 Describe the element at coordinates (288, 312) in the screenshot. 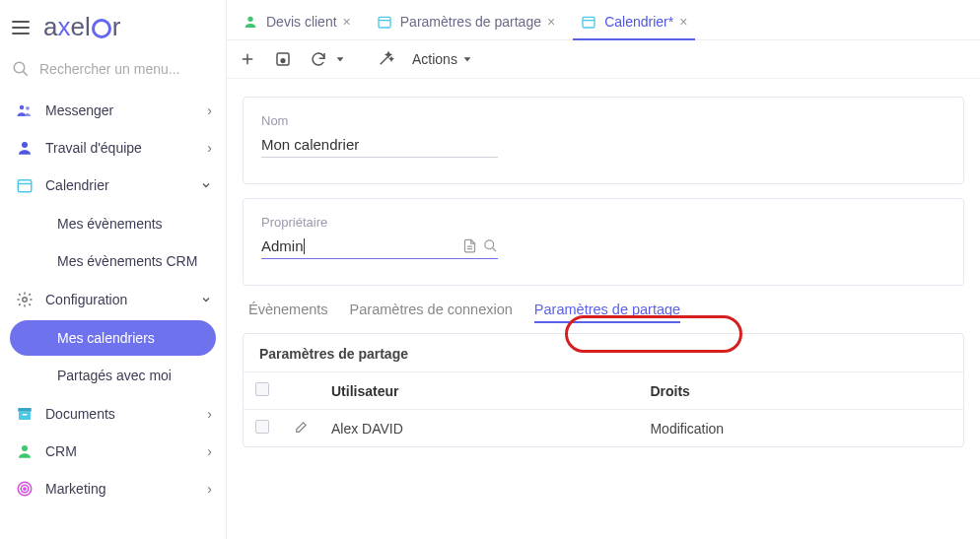

I see `subtab-events: Évènements` at that location.